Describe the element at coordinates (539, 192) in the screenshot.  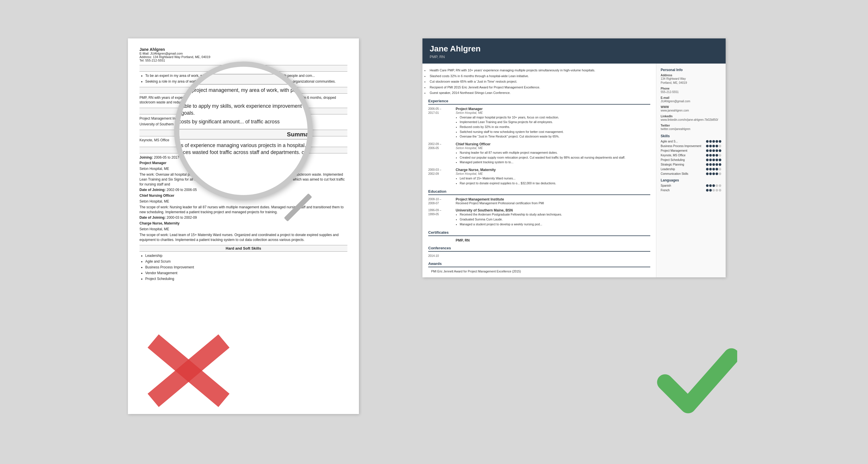
I see `education-header: Education` at that location.